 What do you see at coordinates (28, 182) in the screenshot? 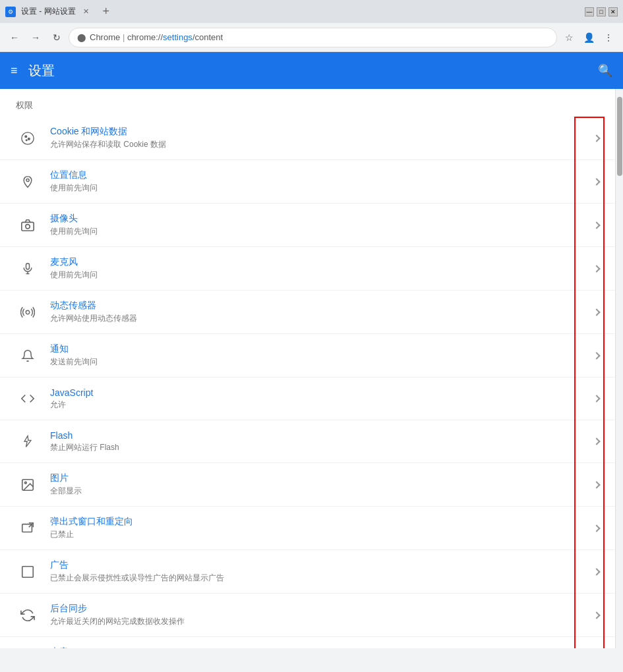
I see `location-icon` at bounding box center [28, 182].